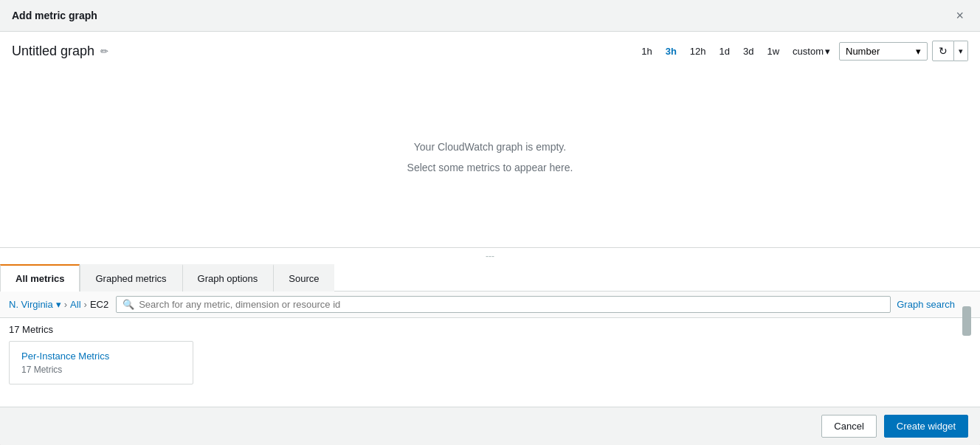 The height and width of the screenshot is (445, 980). I want to click on tab-source: Source, so click(304, 277).